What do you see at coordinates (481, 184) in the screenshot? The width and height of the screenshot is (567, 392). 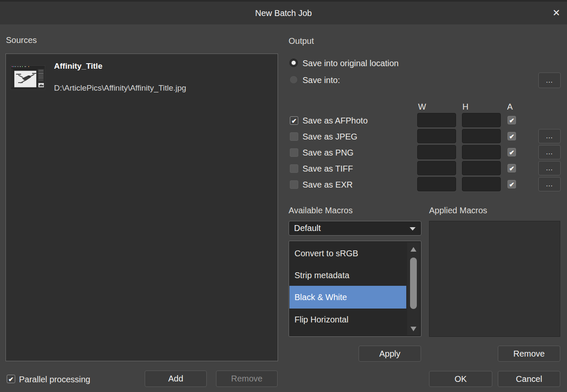 I see `height-input-exr` at bounding box center [481, 184].